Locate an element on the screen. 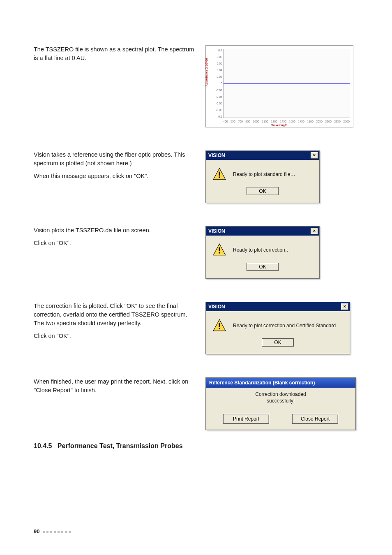 The width and height of the screenshot is (392, 555). chart-xticks: 400 550 700 850 1000 1150 1300 1450 1600… is located at coordinates (286, 122).